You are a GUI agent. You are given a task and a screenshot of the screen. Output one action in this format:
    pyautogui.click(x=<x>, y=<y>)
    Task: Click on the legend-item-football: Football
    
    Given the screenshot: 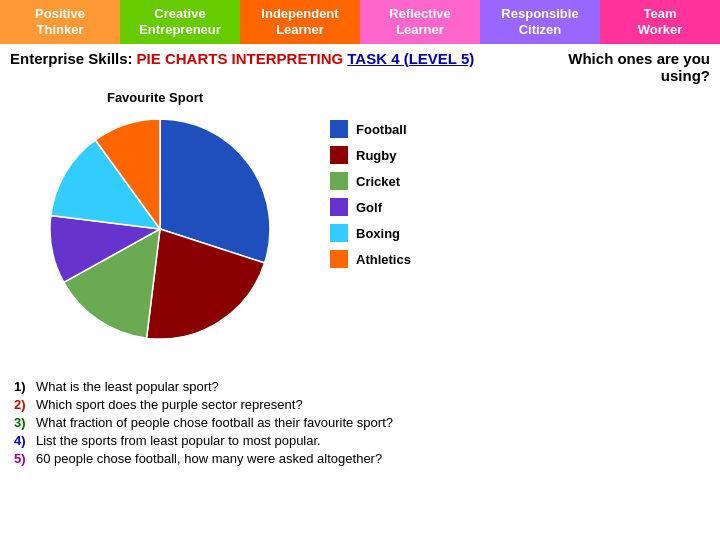 What is the action you would take?
    pyautogui.click(x=370, y=129)
    